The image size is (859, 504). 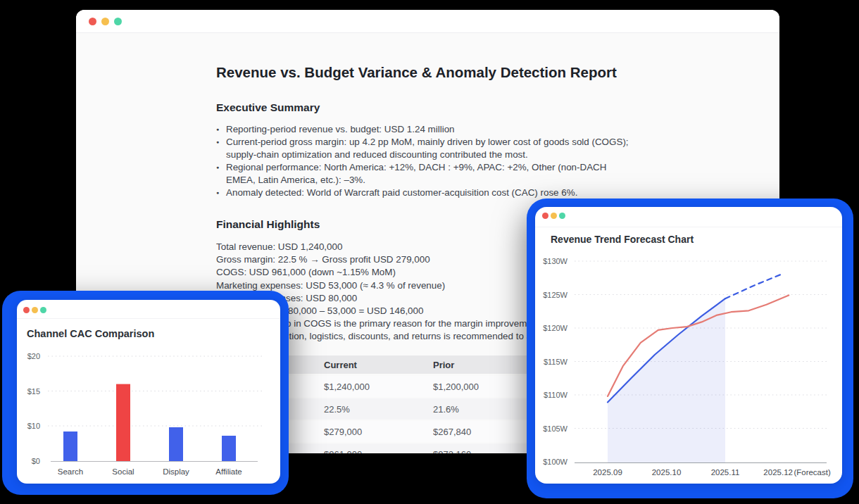 I want to click on svg-text: $130W, so click(x=555, y=261).